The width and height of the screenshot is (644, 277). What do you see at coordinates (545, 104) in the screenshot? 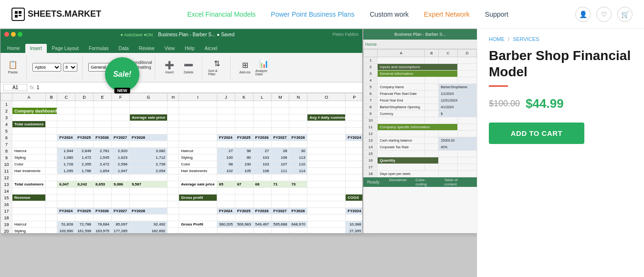
I see `sale-price: $44.99` at bounding box center [545, 104].